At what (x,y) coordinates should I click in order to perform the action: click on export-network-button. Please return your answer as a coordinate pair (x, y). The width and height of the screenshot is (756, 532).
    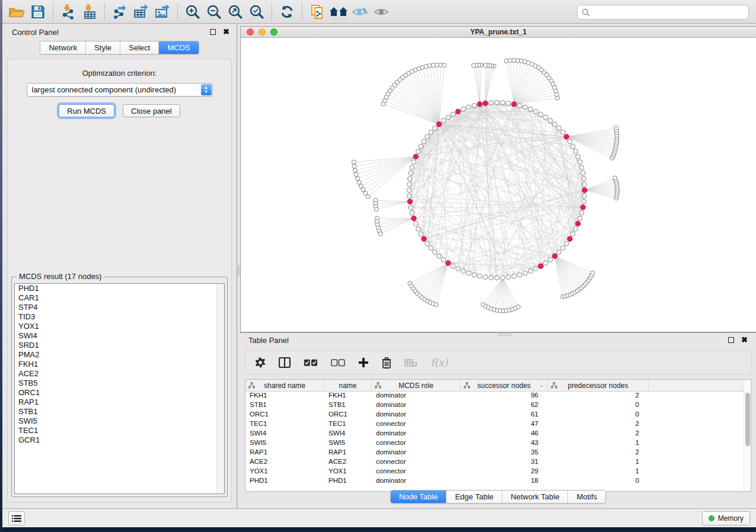
    Looking at the image, I should click on (120, 12).